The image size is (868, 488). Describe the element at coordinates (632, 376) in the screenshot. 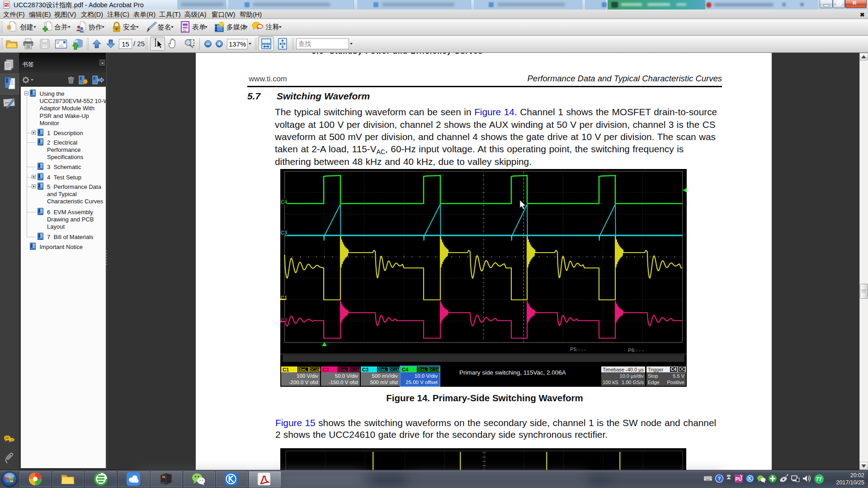

I see `svg-text: 10.0 µs/div` at that location.